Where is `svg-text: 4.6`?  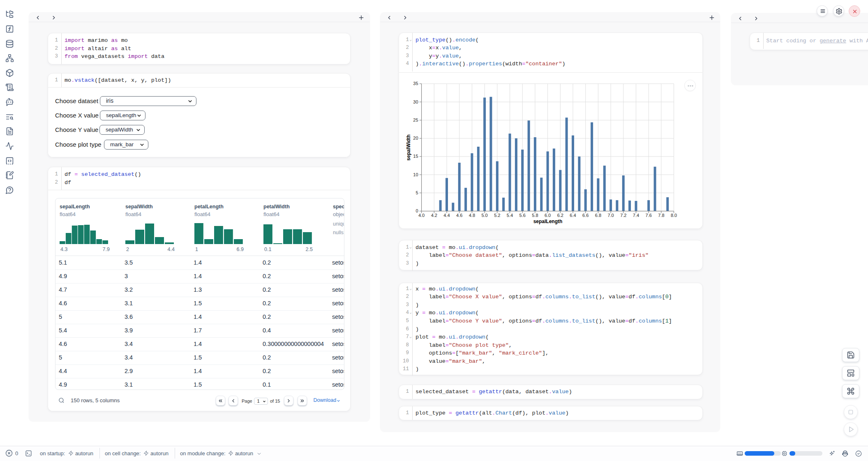 svg-text: 4.6 is located at coordinates (459, 215).